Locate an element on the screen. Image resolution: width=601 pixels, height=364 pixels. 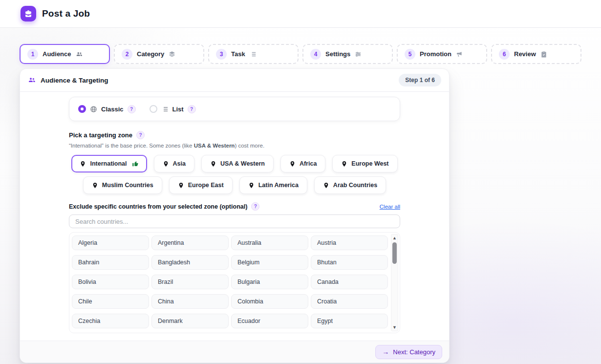
mode-option-classic: Classic ? is located at coordinates (107, 109).